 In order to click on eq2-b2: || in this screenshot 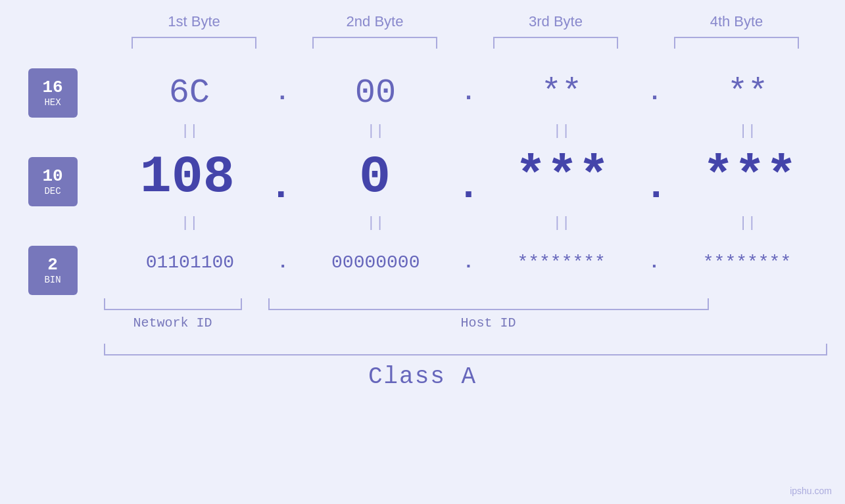, I will do `click(375, 223)`.